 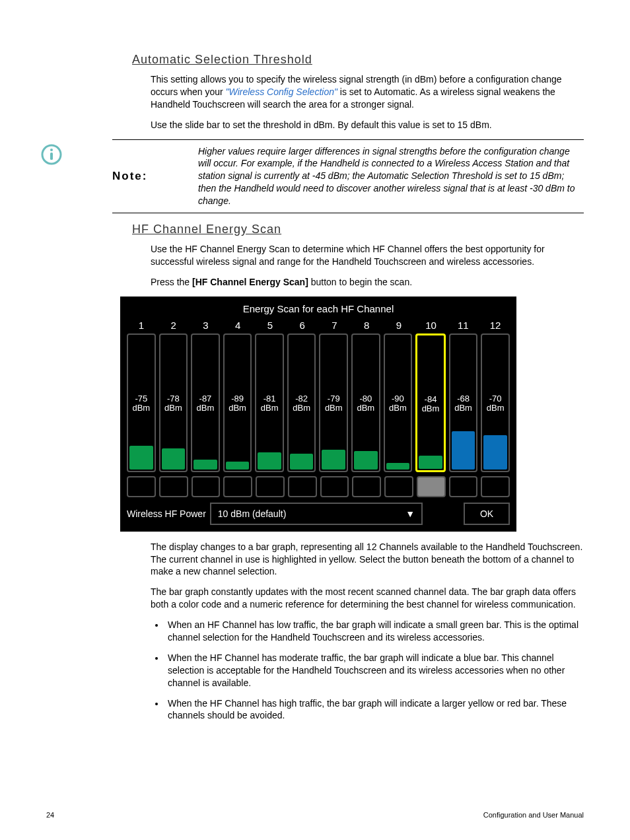 What do you see at coordinates (366, 404) in the screenshot?
I see `channel-dbm-label: -80dBm` at bounding box center [366, 404].